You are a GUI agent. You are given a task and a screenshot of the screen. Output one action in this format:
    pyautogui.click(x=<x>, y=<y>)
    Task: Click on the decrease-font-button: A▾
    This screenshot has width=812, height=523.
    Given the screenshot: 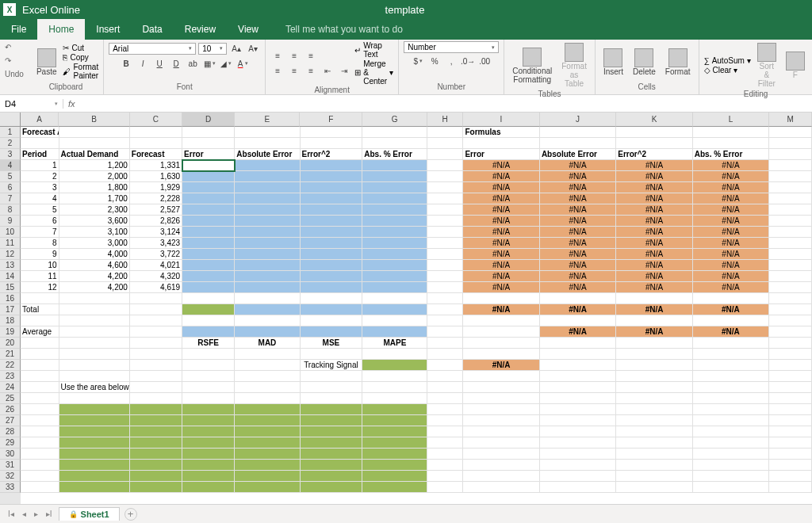 What is the action you would take?
    pyautogui.click(x=253, y=48)
    